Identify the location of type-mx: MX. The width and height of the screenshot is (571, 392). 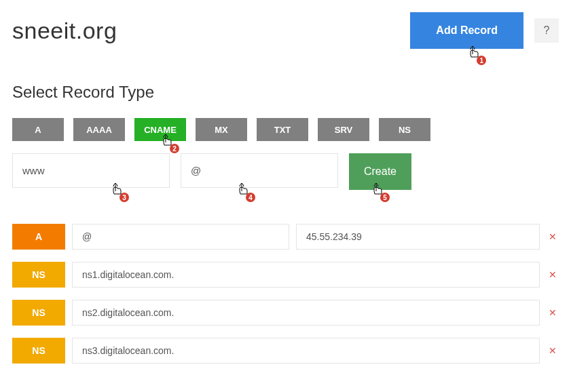
(221, 130).